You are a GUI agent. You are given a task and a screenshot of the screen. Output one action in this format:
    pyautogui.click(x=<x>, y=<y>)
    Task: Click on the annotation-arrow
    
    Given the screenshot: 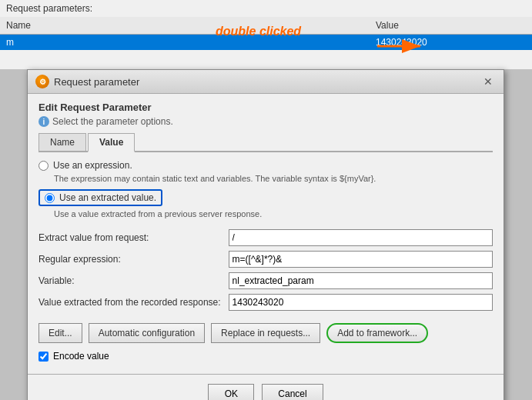 What is the action you would take?
    pyautogui.click(x=403, y=46)
    